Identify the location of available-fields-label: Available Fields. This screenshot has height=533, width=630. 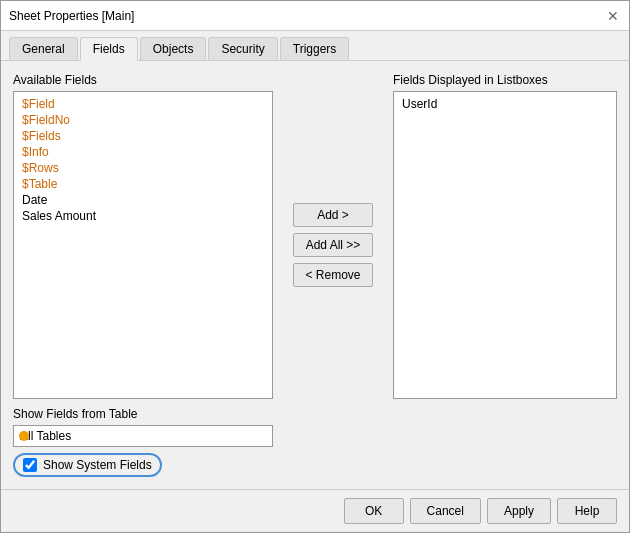
(143, 80).